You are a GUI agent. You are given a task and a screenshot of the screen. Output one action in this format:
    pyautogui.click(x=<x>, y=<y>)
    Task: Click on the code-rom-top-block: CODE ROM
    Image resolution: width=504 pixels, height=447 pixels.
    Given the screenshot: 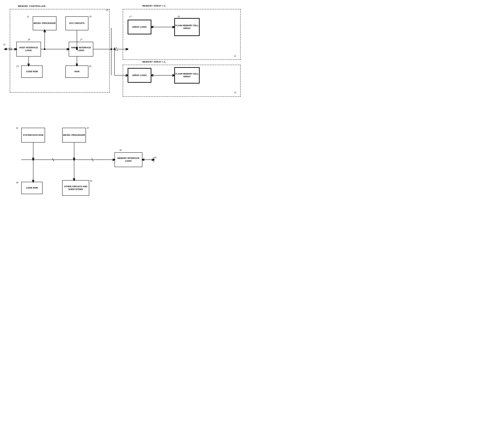 What is the action you would take?
    pyautogui.click(x=32, y=72)
    